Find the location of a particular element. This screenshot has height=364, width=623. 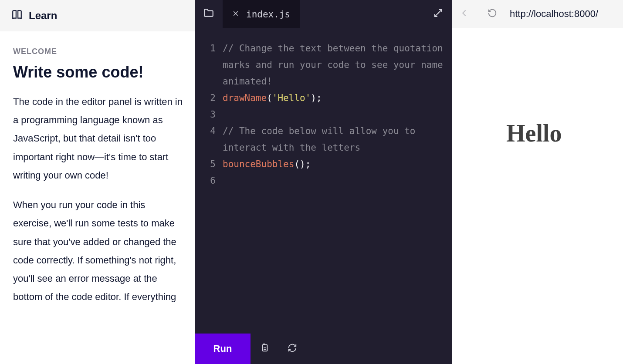

line-number: 5 is located at coordinates (205, 164).